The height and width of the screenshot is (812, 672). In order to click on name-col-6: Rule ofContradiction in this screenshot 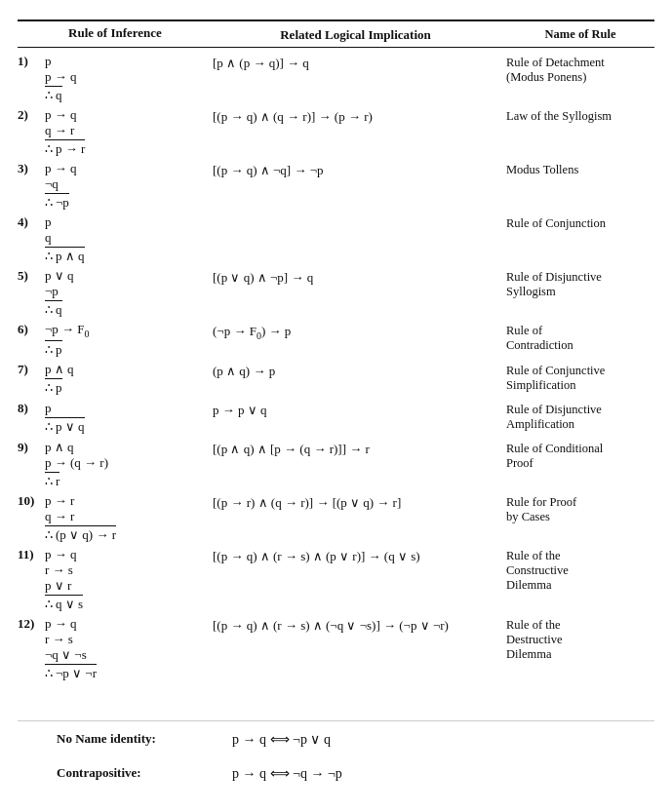, I will do `click(576, 337)`.